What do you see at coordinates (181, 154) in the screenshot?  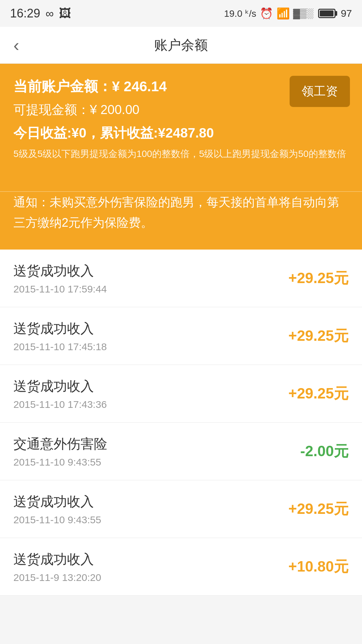 I see `header-note: 5级及5级以下跑男提现金额为100的整数倍，5级以上跑男提现金额为50的整数倍` at bounding box center [181, 154].